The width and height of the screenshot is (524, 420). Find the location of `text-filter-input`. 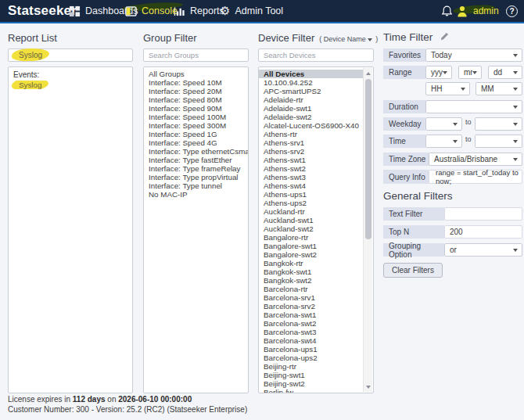

text-filter-input is located at coordinates (483, 214).